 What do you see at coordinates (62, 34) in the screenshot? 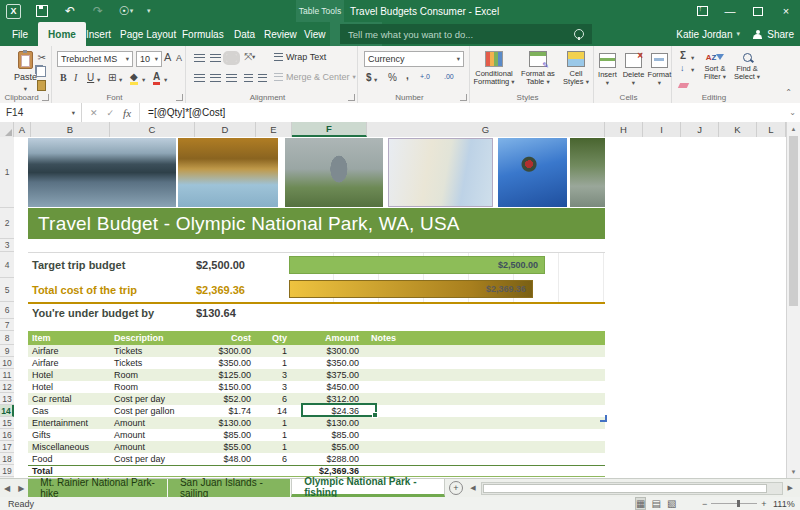
I see `tab-home: Home` at bounding box center [62, 34].